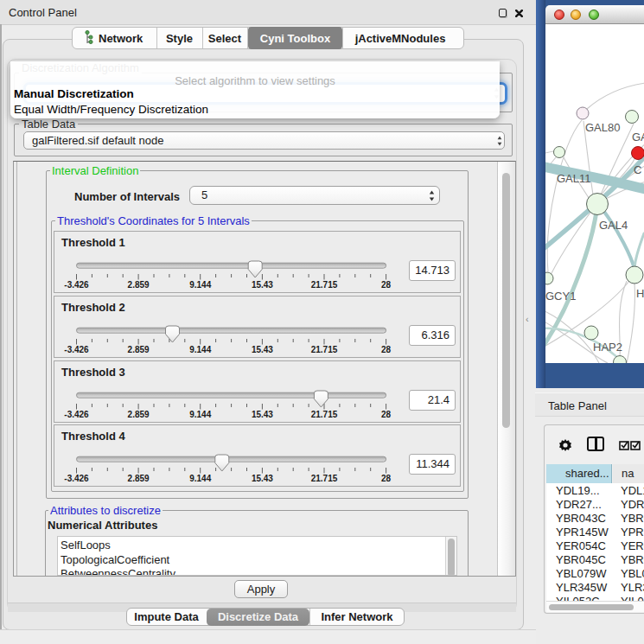  What do you see at coordinates (614, 225) in the screenshot?
I see `svg-text: GAL4` at bounding box center [614, 225].